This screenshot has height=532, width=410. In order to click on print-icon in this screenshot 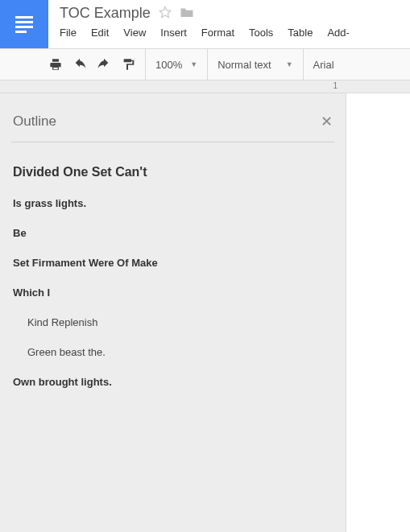, I will do `click(56, 64)`.